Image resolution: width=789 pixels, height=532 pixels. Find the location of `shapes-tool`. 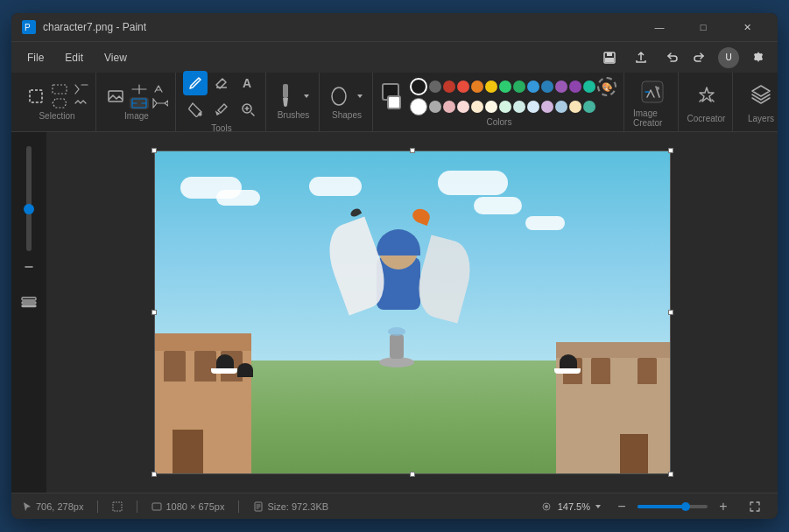

shapes-tool is located at coordinates (339, 96).